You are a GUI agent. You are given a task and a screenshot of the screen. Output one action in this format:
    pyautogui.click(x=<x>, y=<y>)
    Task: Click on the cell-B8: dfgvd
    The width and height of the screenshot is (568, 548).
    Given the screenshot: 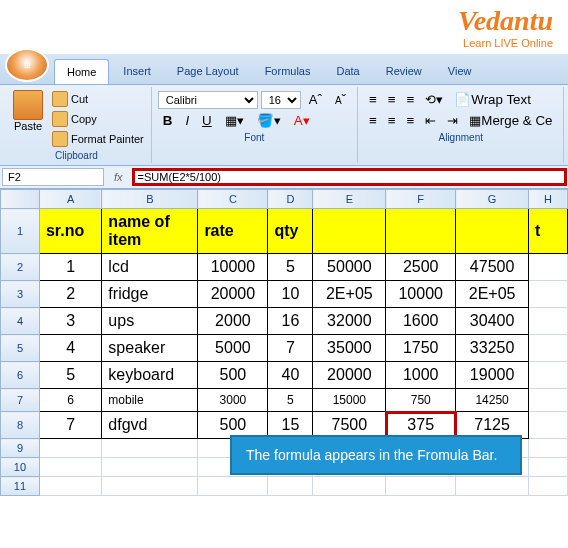 What is the action you would take?
    pyautogui.click(x=150, y=426)
    